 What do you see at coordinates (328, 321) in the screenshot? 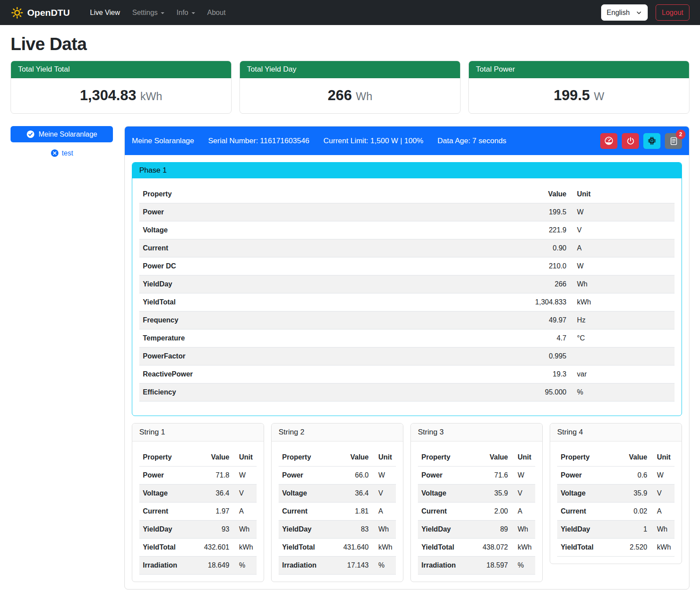
I see `row-property: Frequency` at bounding box center [328, 321].